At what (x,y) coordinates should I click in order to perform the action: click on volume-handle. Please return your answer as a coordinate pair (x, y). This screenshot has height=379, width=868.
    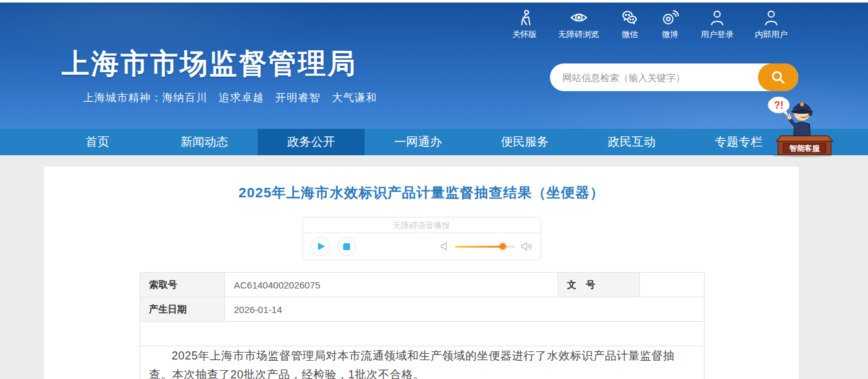
    Looking at the image, I should click on (503, 246).